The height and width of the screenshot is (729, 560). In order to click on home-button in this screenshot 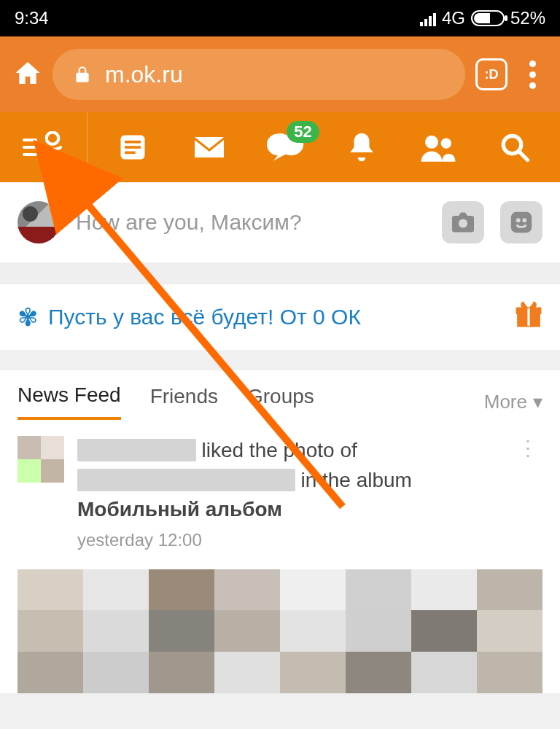, I will do `click(28, 74)`.